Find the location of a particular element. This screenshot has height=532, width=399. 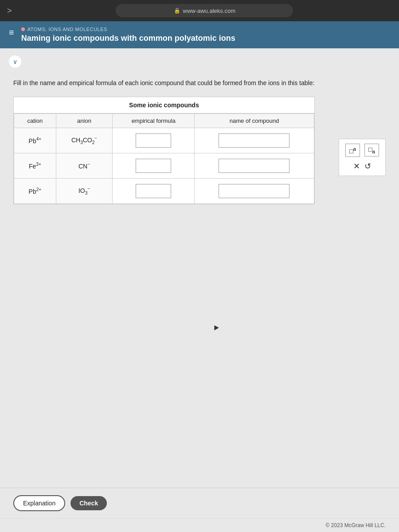

address-bar: 🔒 www-awu.aleks.com is located at coordinates (204, 11).